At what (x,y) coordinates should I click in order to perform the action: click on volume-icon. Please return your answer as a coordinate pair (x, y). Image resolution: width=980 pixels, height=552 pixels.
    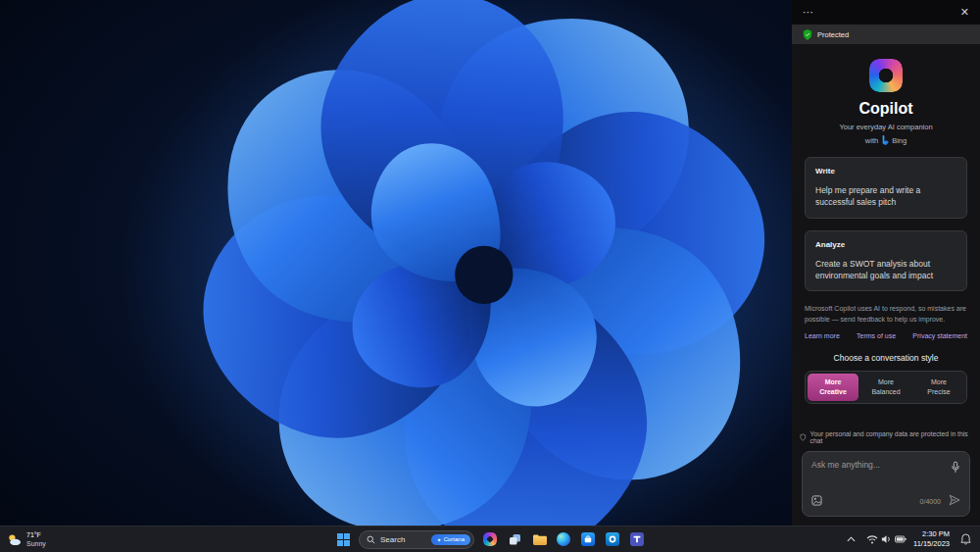
    Looking at the image, I should click on (886, 539).